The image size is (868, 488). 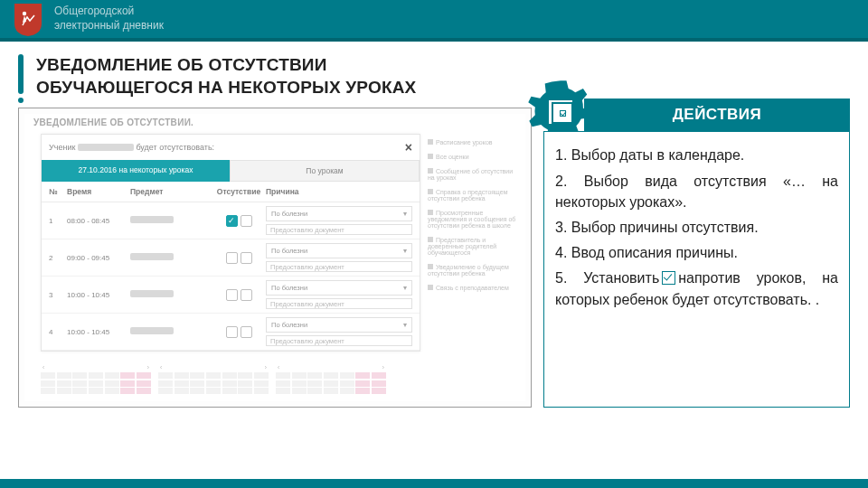 I want to click on tab-by-lessons: По урокам, so click(x=325, y=171).